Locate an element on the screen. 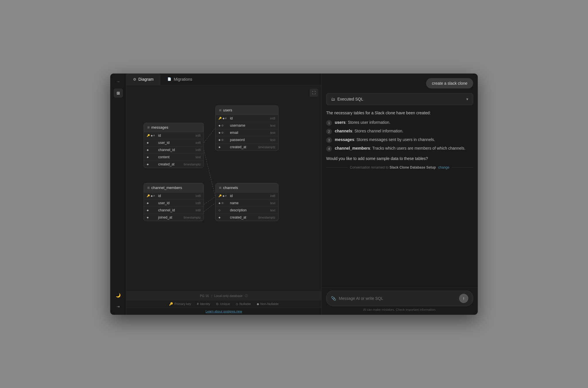 Image resolution: width=588 pixels, height=388 pixels. legend-unique: ⊙ Unique is located at coordinates (223, 304).